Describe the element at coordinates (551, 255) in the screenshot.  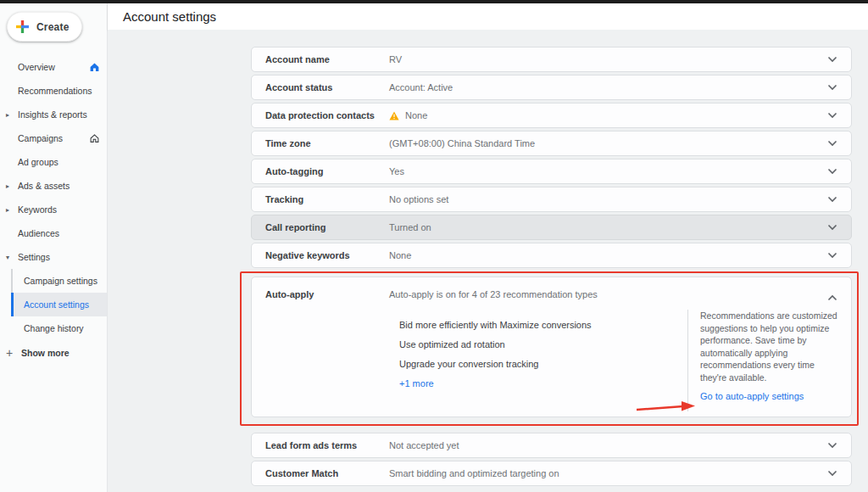
I see `row-negative-keywords: Negative keywords None` at that location.